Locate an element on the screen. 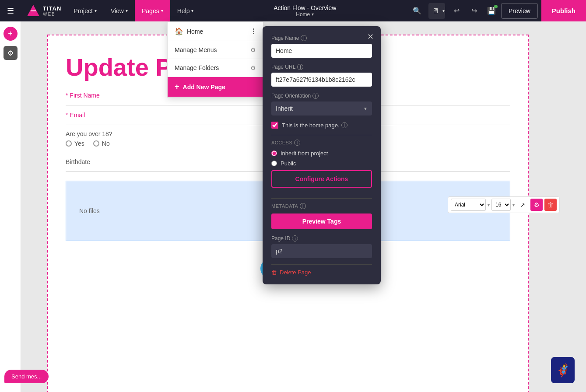  access-public-row: Public is located at coordinates (322, 164).